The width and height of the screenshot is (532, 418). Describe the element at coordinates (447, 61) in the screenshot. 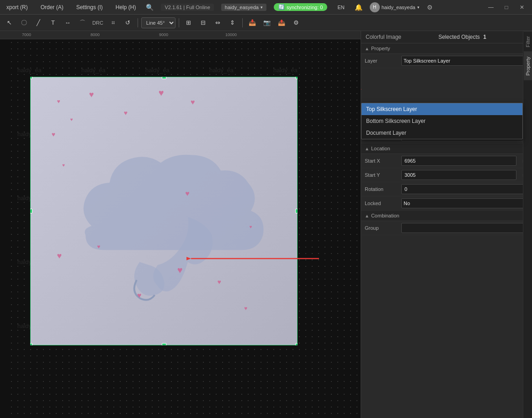

I see `layer-row: Layer Top Silkscreen Layer Bottom Silksc…` at that location.